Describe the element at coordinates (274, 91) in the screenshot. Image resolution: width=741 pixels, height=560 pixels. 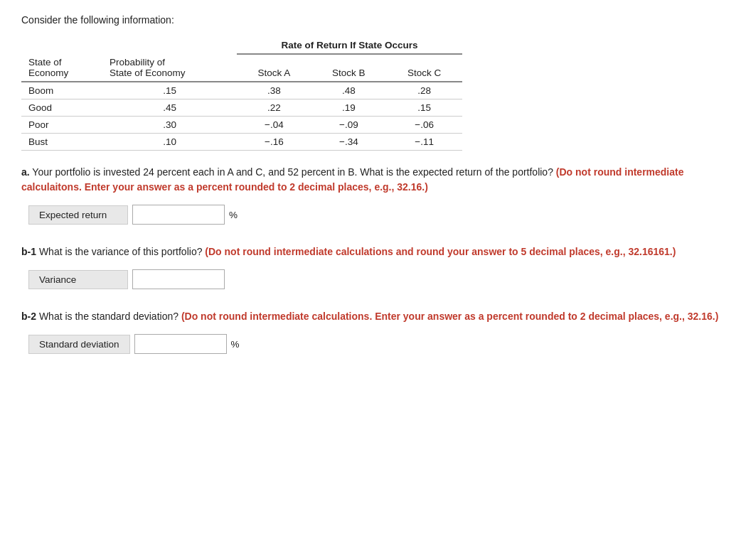
I see `cell-a: .38` at that location.